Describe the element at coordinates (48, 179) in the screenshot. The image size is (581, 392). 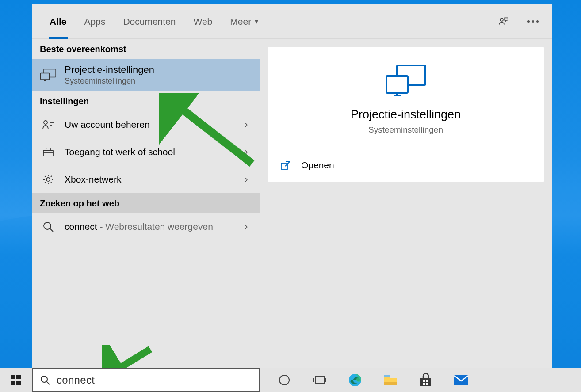
I see `gear-icon` at that location.